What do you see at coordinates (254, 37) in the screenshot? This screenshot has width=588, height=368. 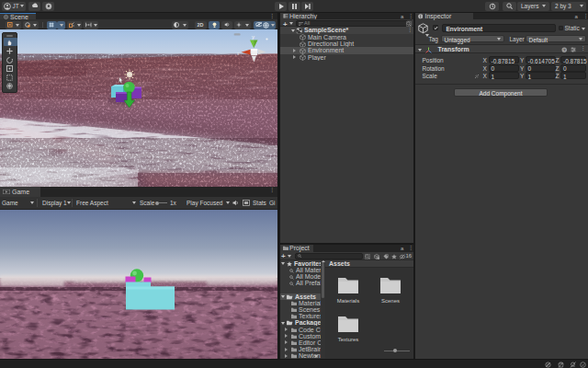 I see `svg-text: y` at bounding box center [254, 37].